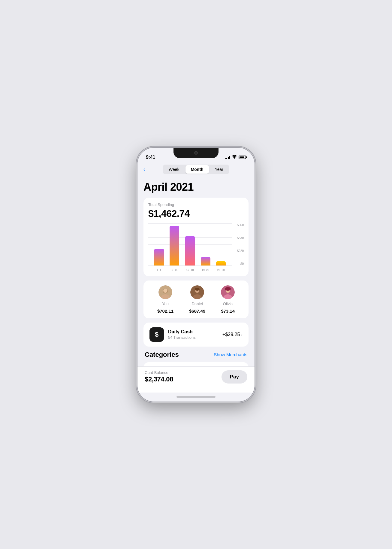 The height and width of the screenshot is (549, 392). Describe the element at coordinates (228, 304) in the screenshot. I see `person-olivia-name: Olivia` at that location.